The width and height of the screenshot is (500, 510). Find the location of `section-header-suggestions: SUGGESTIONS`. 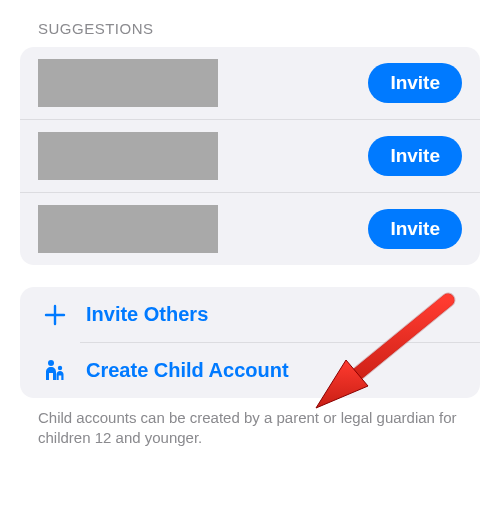

section-header-suggestions: SUGGESTIONS is located at coordinates (259, 28).